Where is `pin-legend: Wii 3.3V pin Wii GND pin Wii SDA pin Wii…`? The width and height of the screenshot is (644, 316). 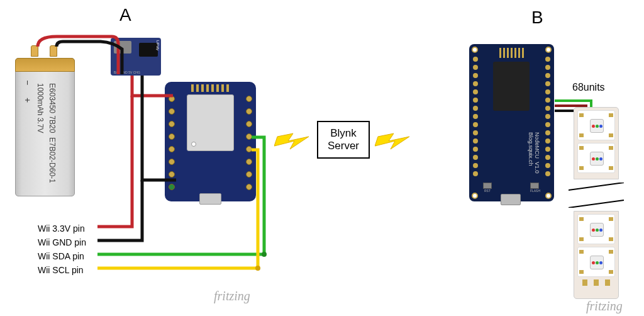
pin-legend: Wii 3.3V pin Wii GND pin Wii SDA pin Wii… is located at coordinates (62, 249).